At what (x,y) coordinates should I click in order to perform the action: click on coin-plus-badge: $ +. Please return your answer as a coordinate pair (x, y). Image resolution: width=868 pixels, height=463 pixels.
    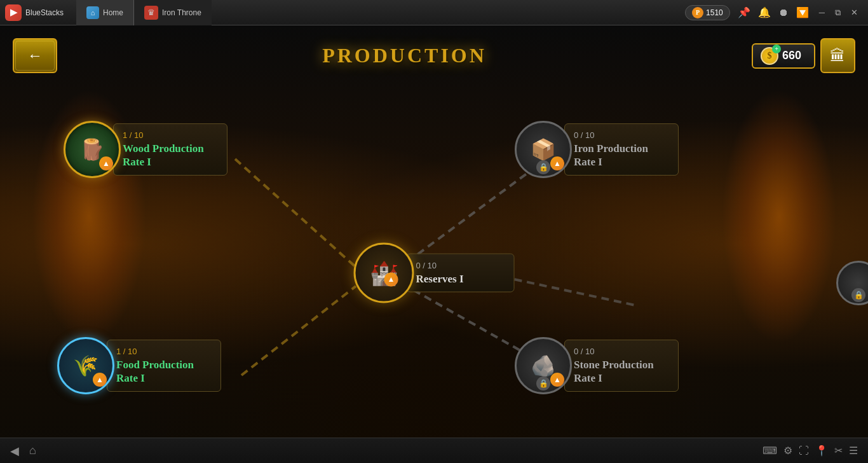
    Looking at the image, I should click on (770, 56).